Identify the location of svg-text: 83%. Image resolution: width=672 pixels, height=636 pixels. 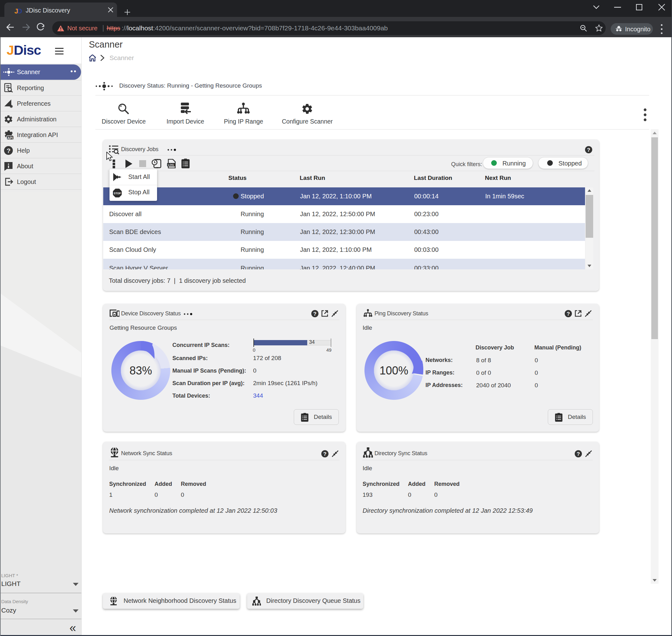
(141, 371).